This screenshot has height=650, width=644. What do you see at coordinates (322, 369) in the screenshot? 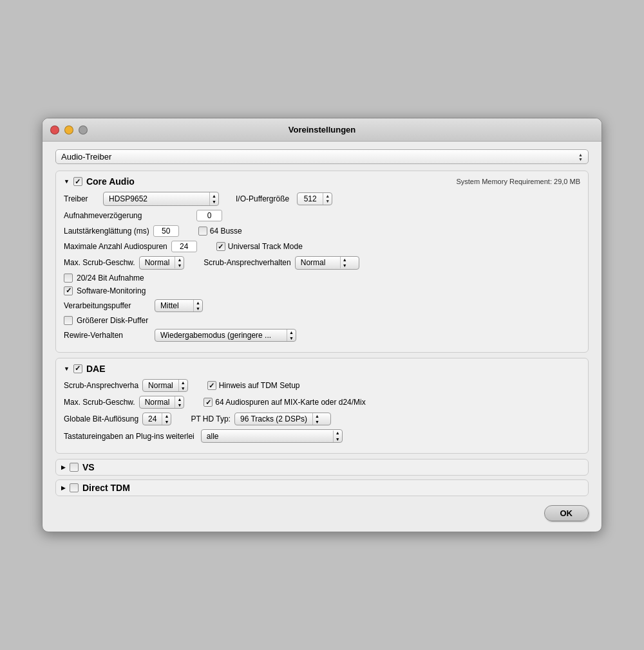
I see `dae-header: DAE` at bounding box center [322, 369].